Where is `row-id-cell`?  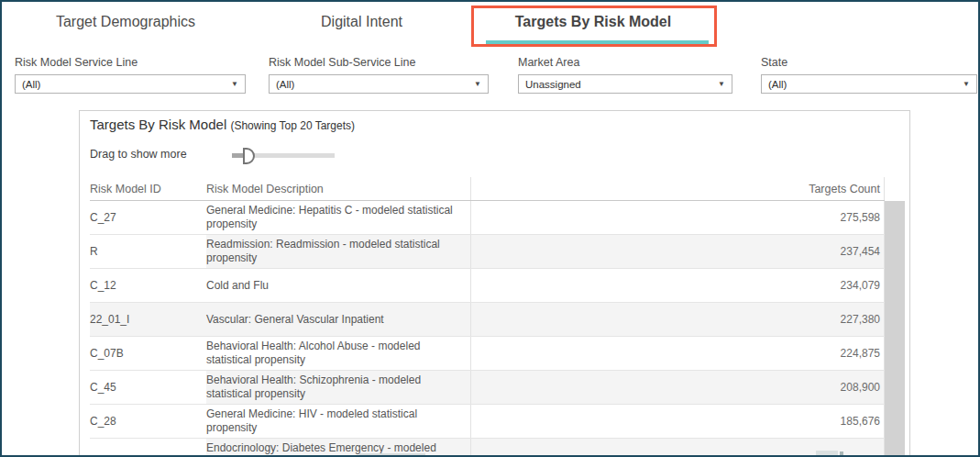 row-id-cell is located at coordinates (149, 448).